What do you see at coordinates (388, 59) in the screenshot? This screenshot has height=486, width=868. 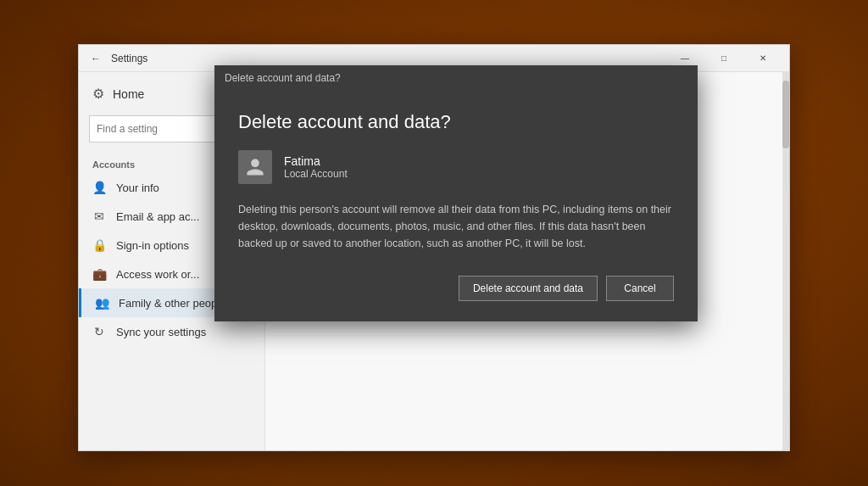 I see `window-title: Settings` at bounding box center [388, 59].